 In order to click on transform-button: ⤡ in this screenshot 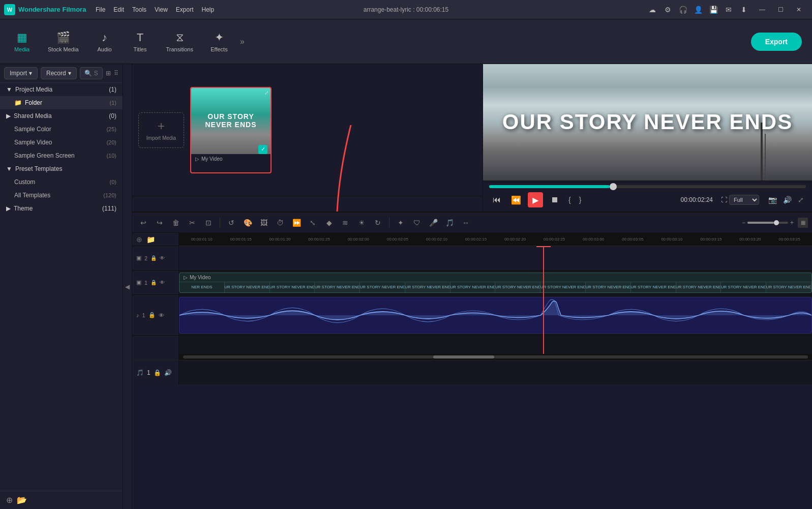, I will do `click(313, 223)`.